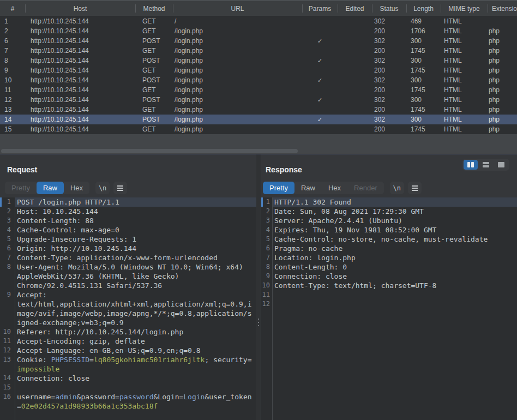 This screenshot has width=517, height=420. I want to click on layout-single-button, so click(501, 165).